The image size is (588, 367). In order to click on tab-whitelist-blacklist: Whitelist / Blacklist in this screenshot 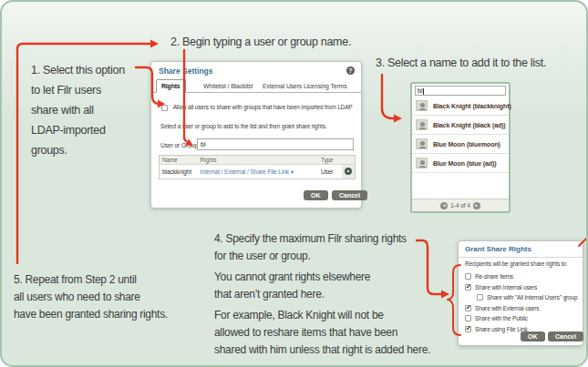, I will do `click(228, 86)`.